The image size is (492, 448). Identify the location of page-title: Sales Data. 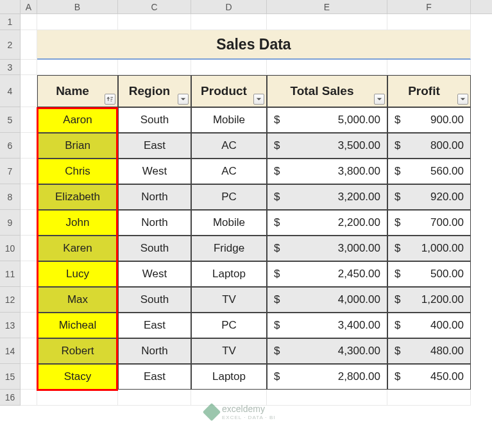
(254, 45).